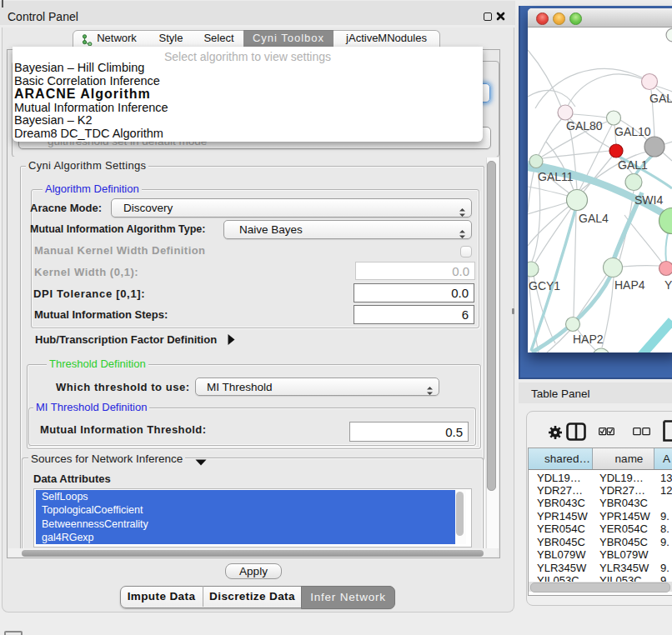 Image resolution: width=672 pixels, height=635 pixels. Describe the element at coordinates (633, 132) in the screenshot. I see `svg-text: GAL10` at that location.